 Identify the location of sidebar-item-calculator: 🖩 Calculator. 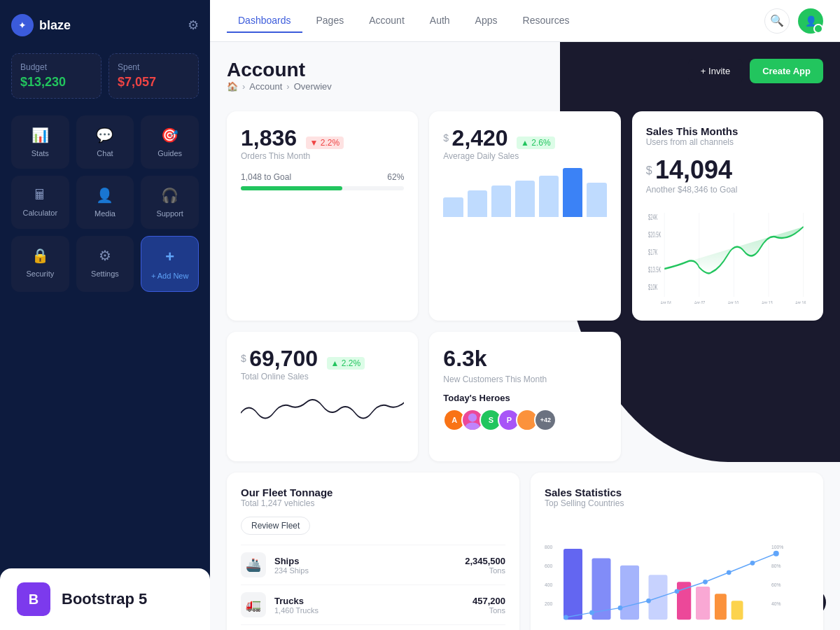
(41, 202).